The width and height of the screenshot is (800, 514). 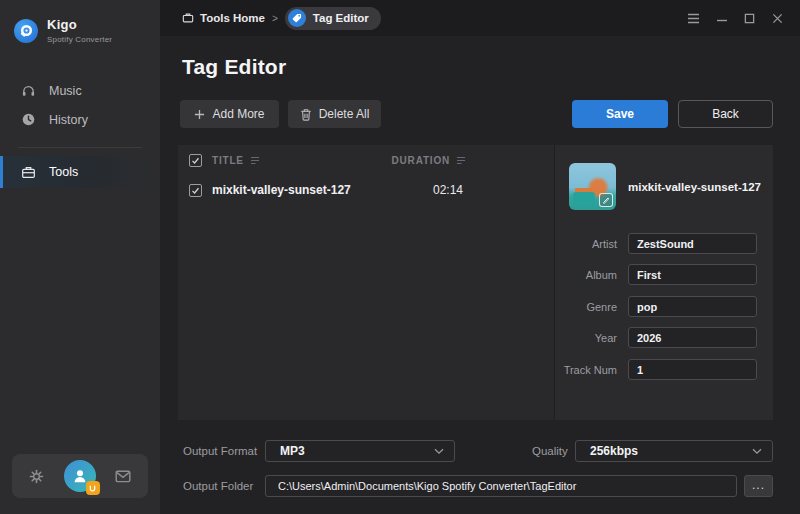 I want to click on sidebar-item-history: History, so click(x=80, y=120).